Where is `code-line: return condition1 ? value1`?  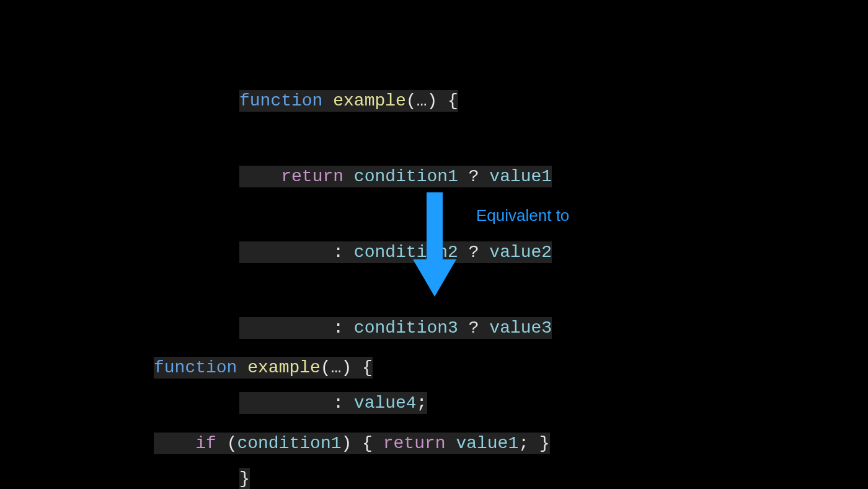 code-line: return condition1 ? value1 is located at coordinates (396, 177).